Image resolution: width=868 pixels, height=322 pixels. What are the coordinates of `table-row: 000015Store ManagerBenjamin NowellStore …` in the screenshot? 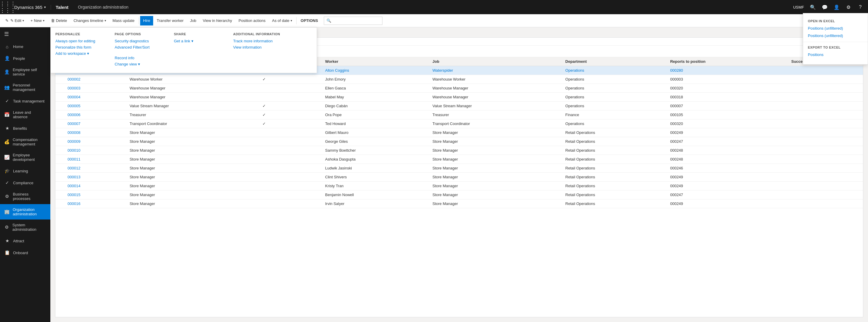 It's located at (459, 195).